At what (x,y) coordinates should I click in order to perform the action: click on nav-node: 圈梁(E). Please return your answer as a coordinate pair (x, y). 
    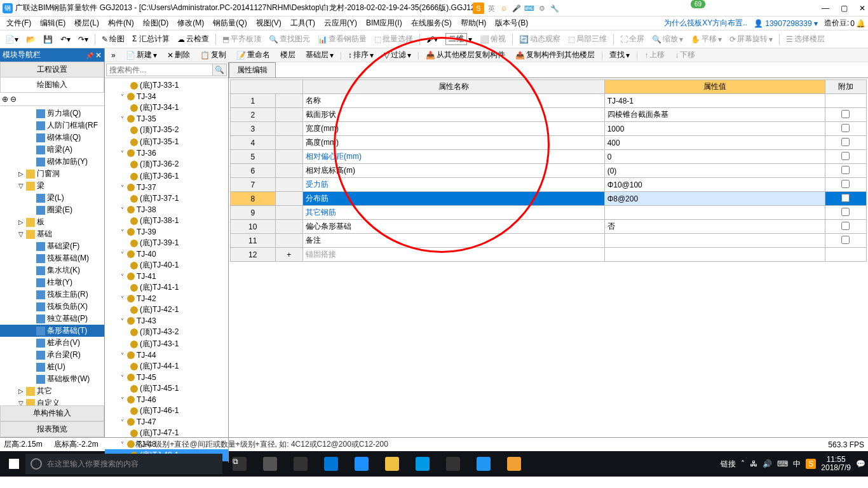
    Looking at the image, I should click on (52, 210).